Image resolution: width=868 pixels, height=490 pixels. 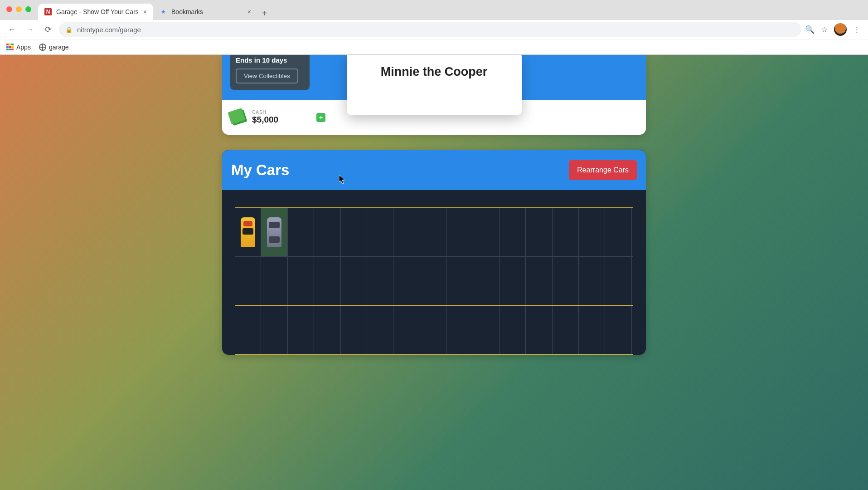 What do you see at coordinates (28, 9) in the screenshot?
I see `maximize-window-button` at bounding box center [28, 9].